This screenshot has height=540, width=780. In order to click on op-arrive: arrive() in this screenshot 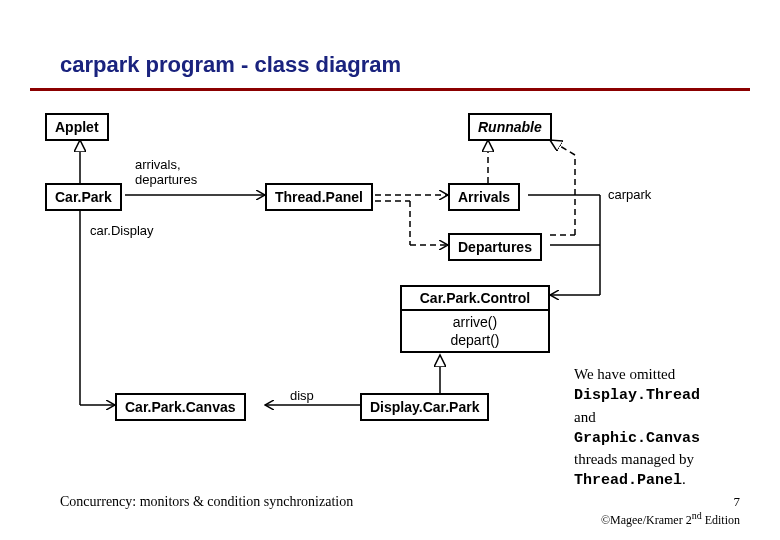, I will do `click(475, 322)`.